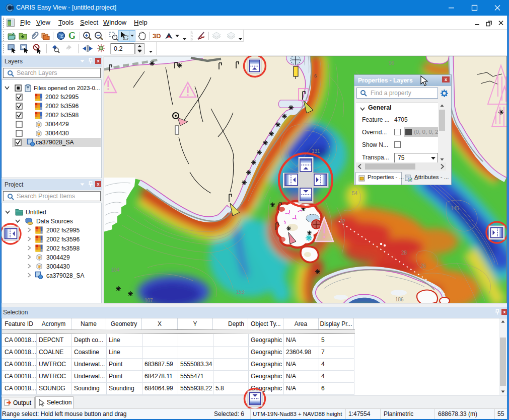 This screenshot has width=509, height=420. What do you see at coordinates (116, 270) in the screenshot?
I see `svg-text: 104` at bounding box center [116, 270].